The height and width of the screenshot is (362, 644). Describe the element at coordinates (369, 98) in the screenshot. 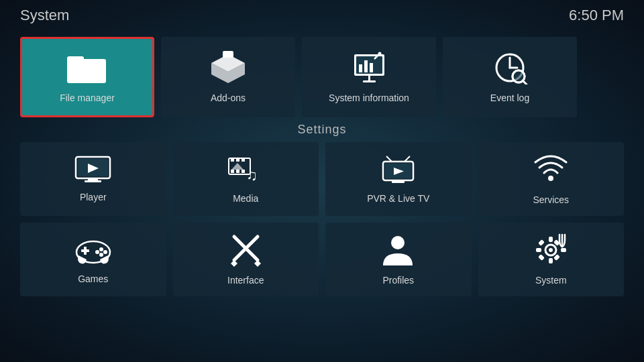

I see `tile-system-information-label: System information` at that location.